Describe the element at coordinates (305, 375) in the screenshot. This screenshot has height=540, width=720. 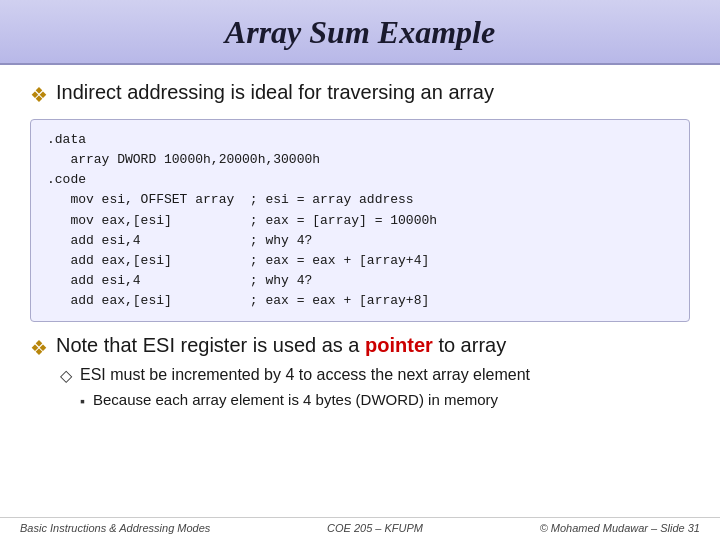
I see `sub-bullet-1-text: ESI must be incremented by 4 to access t…` at that location.